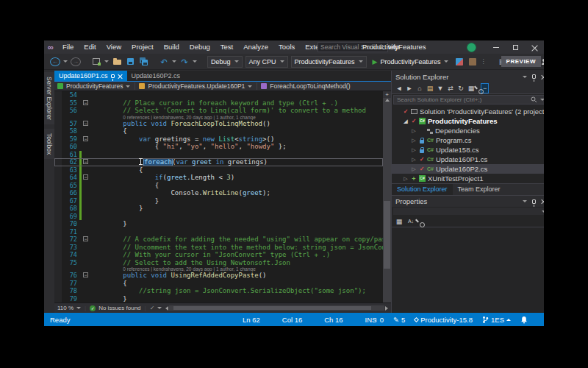 The image size is (588, 368). What do you see at coordinates (172, 47) in the screenshot?
I see `menu-build: Build` at bounding box center [172, 47].